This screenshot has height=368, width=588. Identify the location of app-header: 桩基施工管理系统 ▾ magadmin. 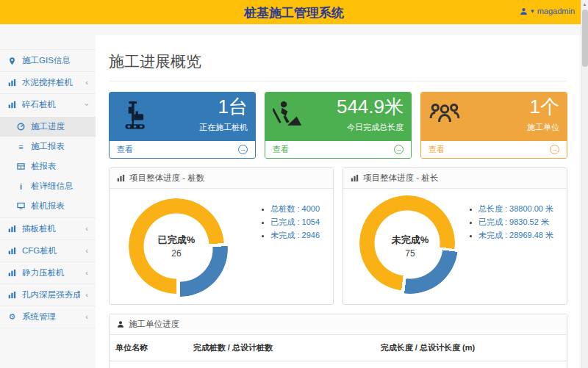
(294, 12).